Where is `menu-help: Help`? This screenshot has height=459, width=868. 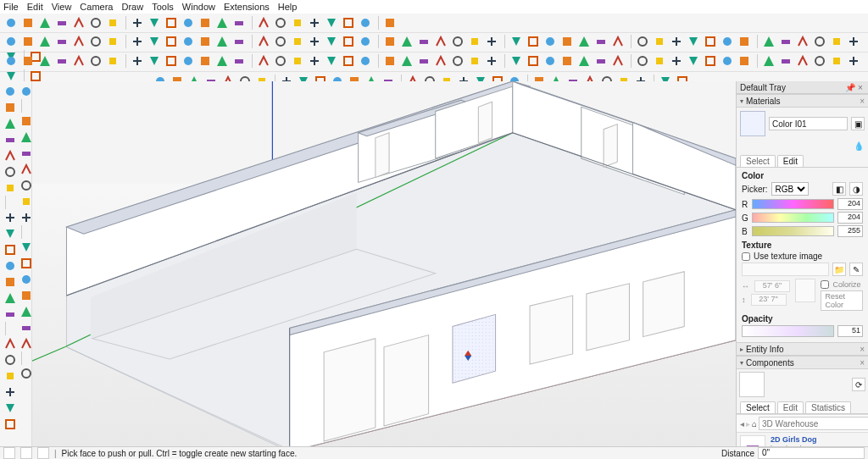
menu-help: Help is located at coordinates (288, 7).